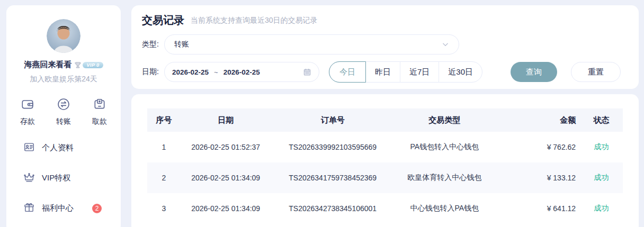 Image resolution: width=644 pixels, height=227 pixels. What do you see at coordinates (445, 120) in the screenshot?
I see `col-header-type: 交易类型` at bounding box center [445, 120].